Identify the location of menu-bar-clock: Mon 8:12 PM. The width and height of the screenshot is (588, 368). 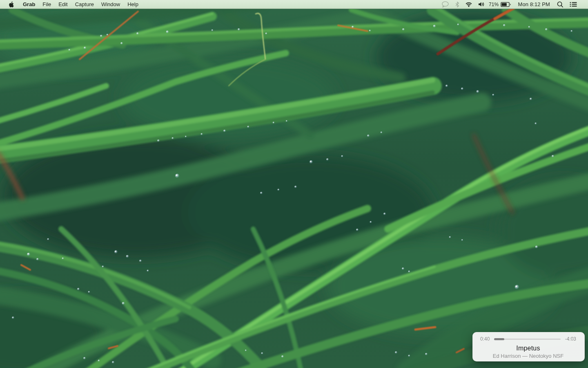
(534, 4).